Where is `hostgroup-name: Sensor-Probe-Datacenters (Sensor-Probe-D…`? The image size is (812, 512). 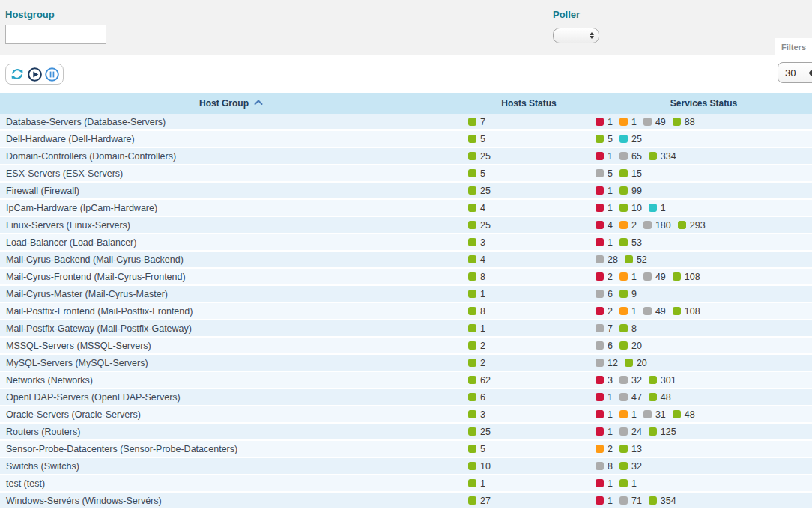
hostgroup-name: Sensor-Probe-Datacenters (Sensor-Probe-D… is located at coordinates (231, 449).